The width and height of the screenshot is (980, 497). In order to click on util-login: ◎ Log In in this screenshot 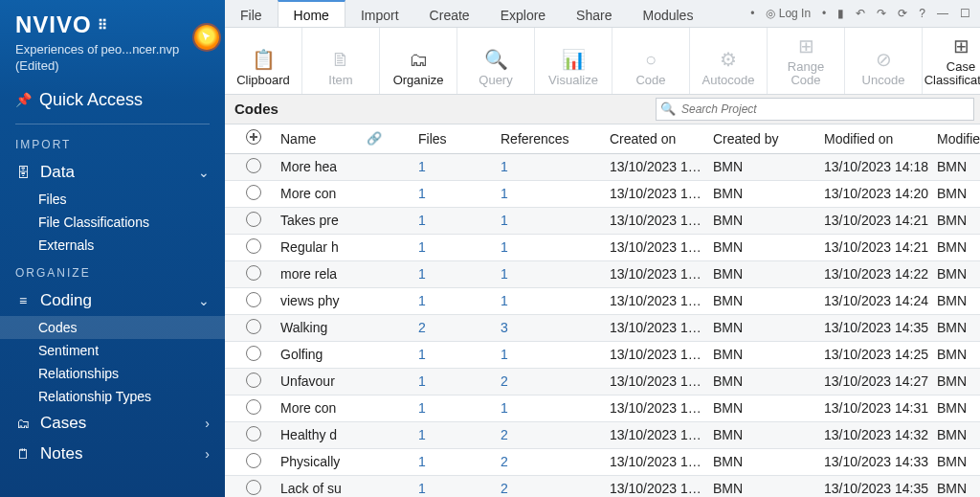, I will do `click(789, 13)`.